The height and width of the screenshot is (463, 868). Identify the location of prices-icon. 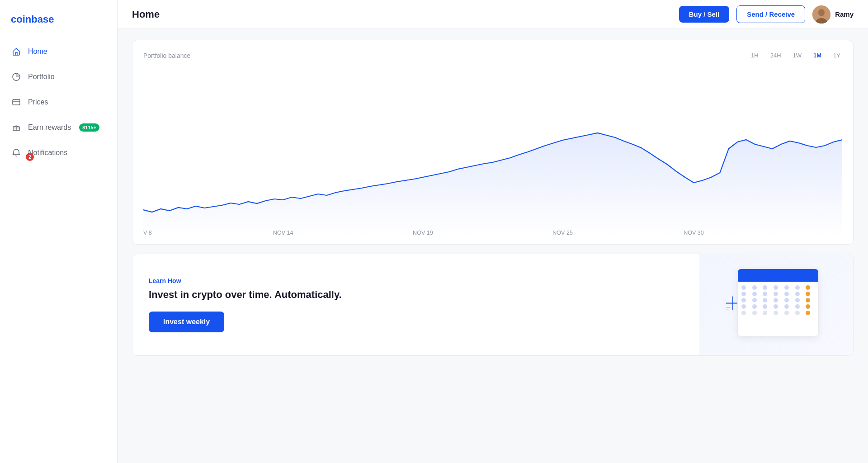
(16, 102).